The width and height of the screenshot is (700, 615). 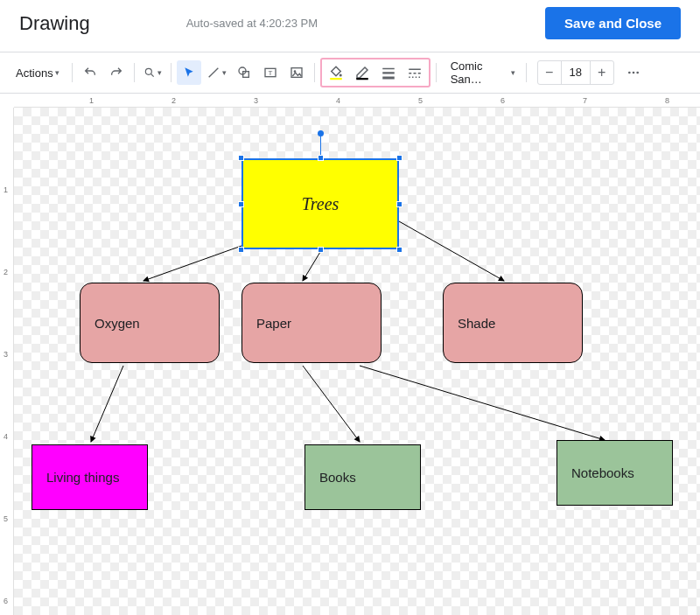 What do you see at coordinates (399, 157) in the screenshot?
I see `resize-handle-ne` at bounding box center [399, 157].